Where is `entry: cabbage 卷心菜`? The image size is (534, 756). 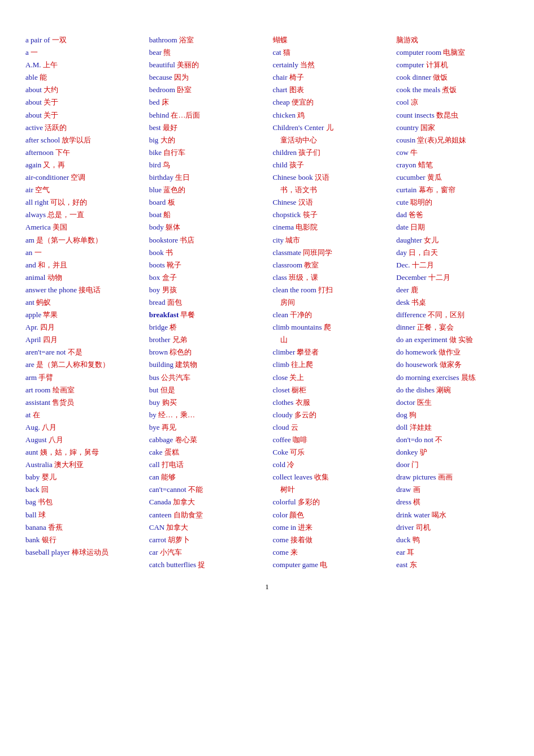 entry: cabbage 卷心菜 is located at coordinates (206, 440).